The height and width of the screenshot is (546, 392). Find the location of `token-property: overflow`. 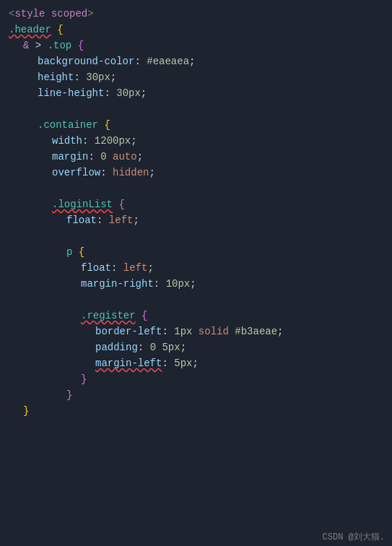

token-property: overflow is located at coordinates (77, 173).